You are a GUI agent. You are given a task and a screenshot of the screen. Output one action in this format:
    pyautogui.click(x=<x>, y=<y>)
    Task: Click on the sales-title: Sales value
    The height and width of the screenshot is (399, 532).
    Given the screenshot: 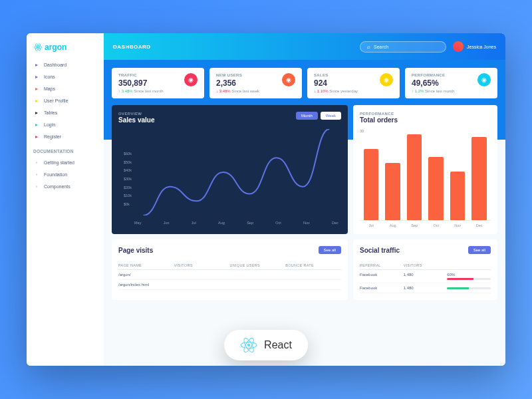 What is the action you would take?
    pyautogui.click(x=136, y=120)
    